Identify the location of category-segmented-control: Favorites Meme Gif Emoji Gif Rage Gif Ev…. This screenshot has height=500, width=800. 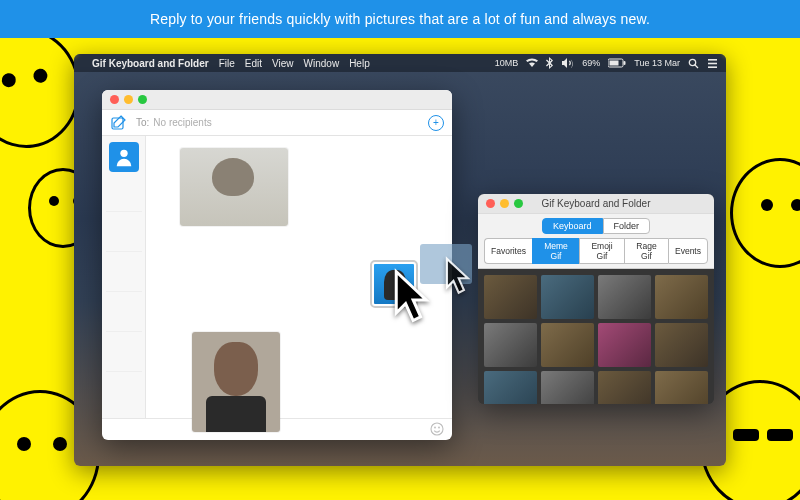
(596, 252).